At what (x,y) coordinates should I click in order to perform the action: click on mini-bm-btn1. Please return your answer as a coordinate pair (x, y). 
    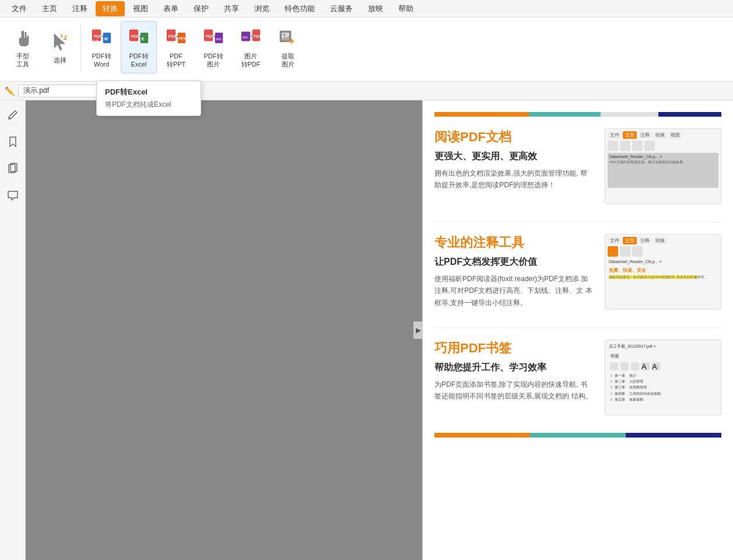
    Looking at the image, I should click on (614, 366).